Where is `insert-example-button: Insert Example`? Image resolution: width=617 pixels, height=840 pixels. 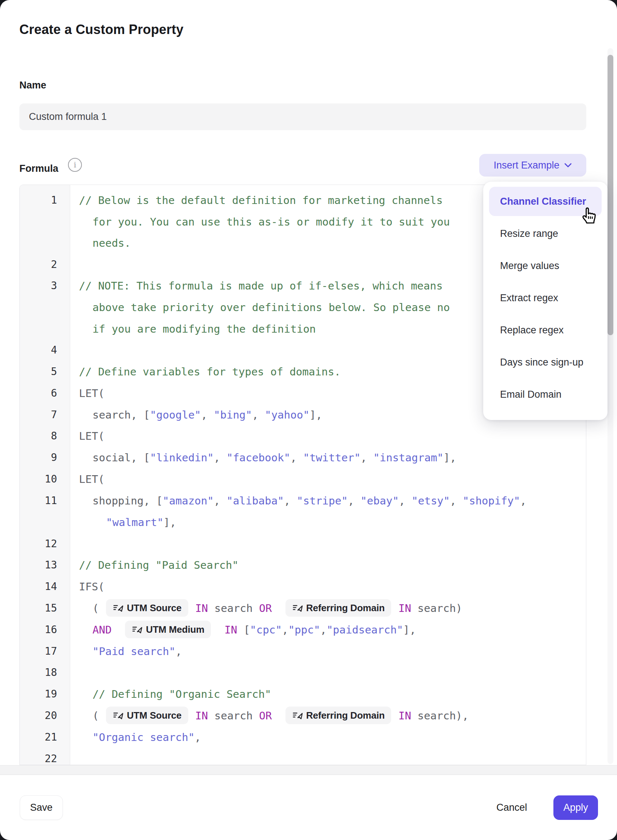 insert-example-button: Insert Example is located at coordinates (533, 165).